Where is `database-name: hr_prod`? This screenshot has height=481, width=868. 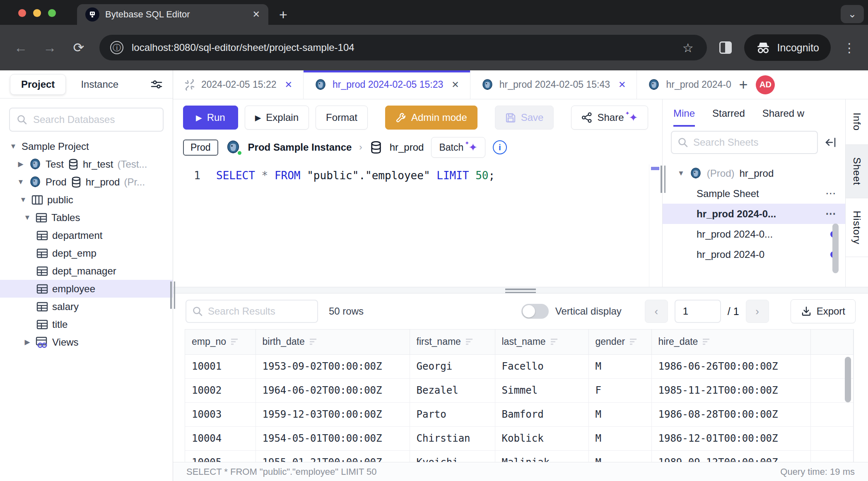
database-name: hr_prod is located at coordinates (407, 147).